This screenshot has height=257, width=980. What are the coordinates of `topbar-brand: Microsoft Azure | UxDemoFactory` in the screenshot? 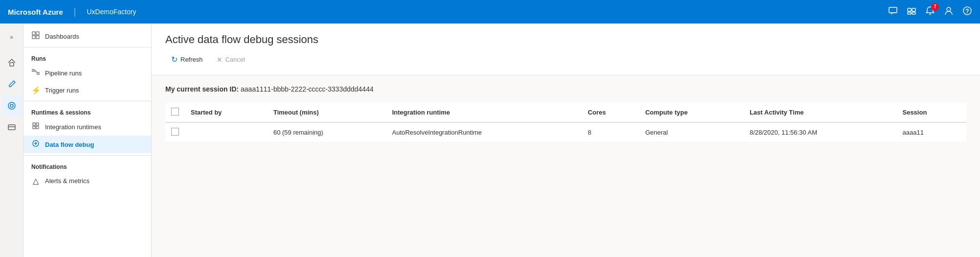 It's located at (72, 12).